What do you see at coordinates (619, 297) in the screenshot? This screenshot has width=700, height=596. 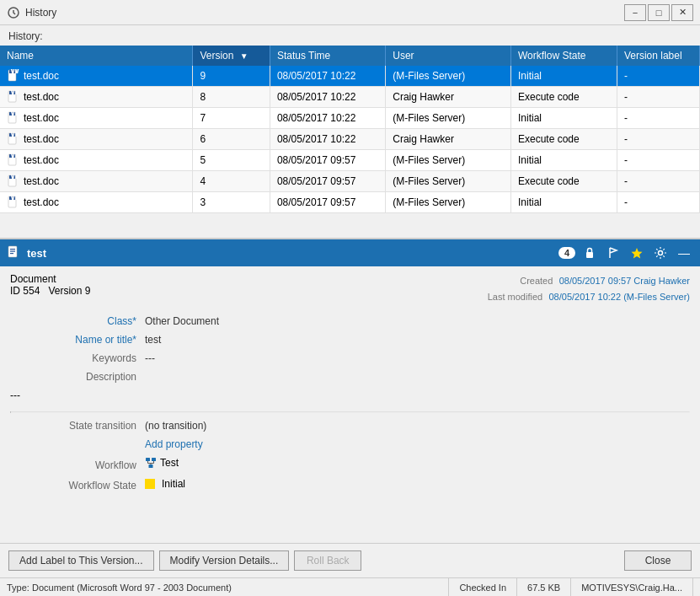 I see `last-modified-value: 08/05/2017 10:22 (M-Files Server)` at bounding box center [619, 297].